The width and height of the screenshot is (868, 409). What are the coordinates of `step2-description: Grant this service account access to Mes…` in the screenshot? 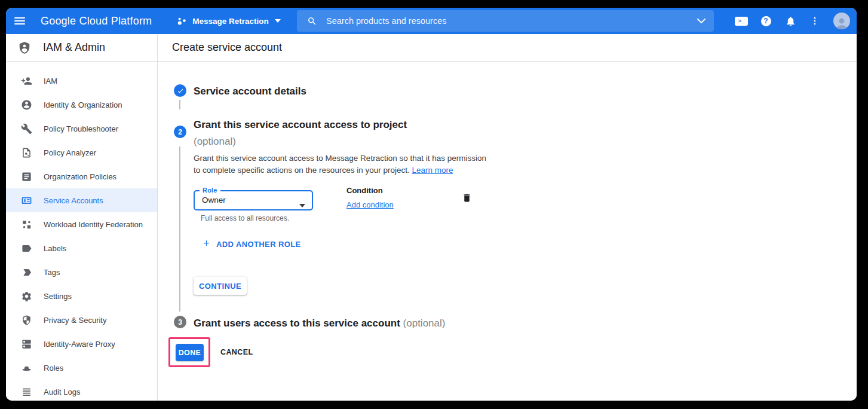 It's located at (340, 164).